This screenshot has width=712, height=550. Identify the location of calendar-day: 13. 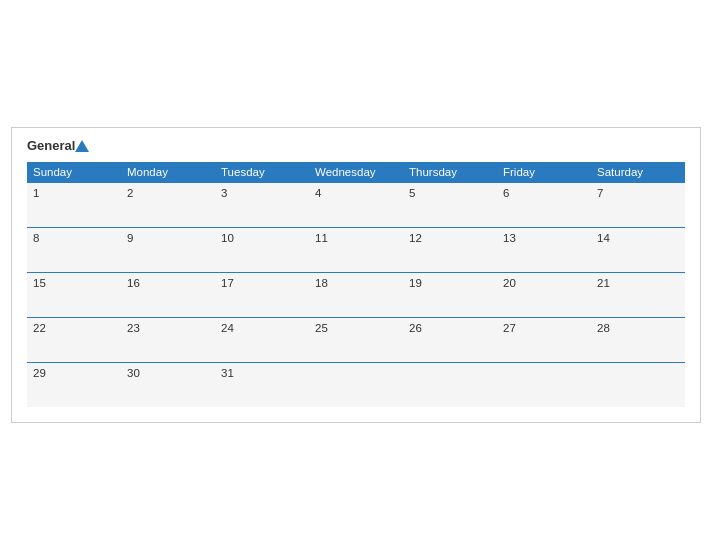
(544, 250).